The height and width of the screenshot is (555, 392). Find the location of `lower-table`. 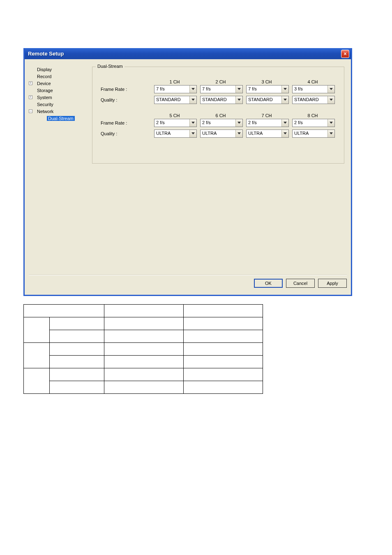

lower-table is located at coordinates (143, 349).